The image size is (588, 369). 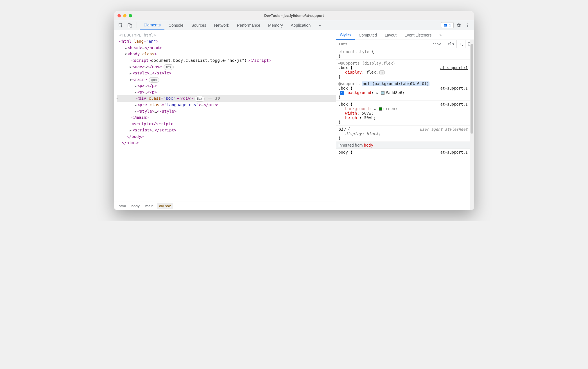 What do you see at coordinates (119, 16) in the screenshot?
I see `close-icon` at bounding box center [119, 16].